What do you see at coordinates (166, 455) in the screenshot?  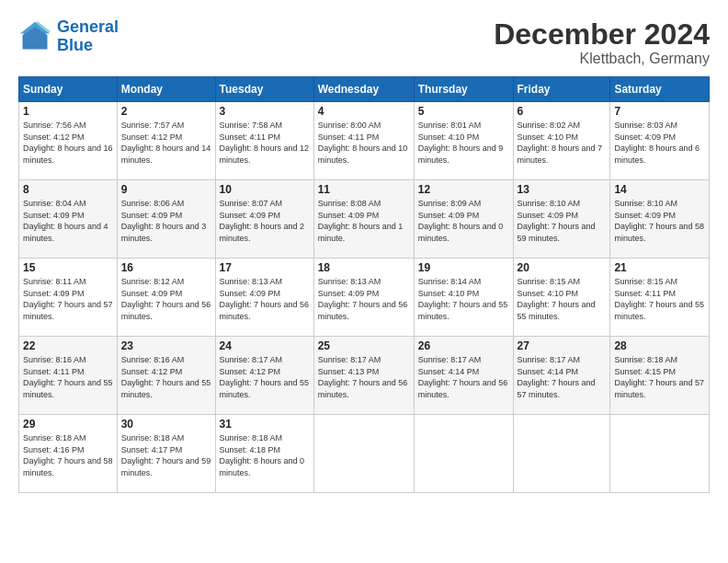 I see `day-info: Sunrise: 8:18 AM Sunset: 4:17 PM Dayligh…` at bounding box center [166, 455].